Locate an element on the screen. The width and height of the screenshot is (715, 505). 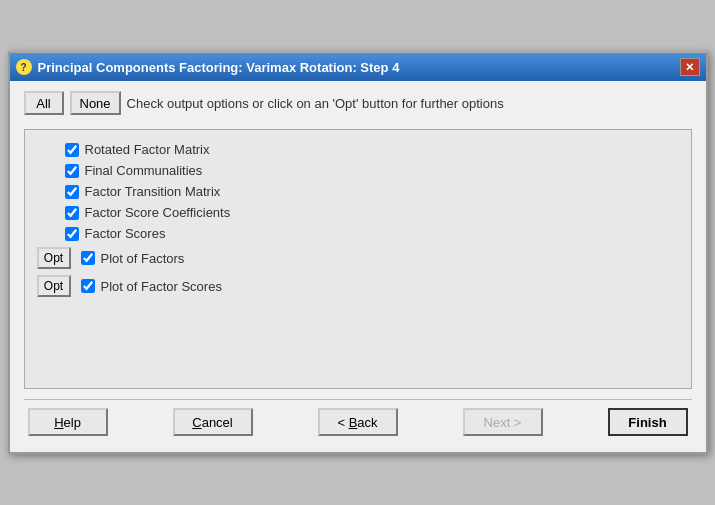
instruction-text: Check output options or click on an 'Opt… is located at coordinates (316, 104).